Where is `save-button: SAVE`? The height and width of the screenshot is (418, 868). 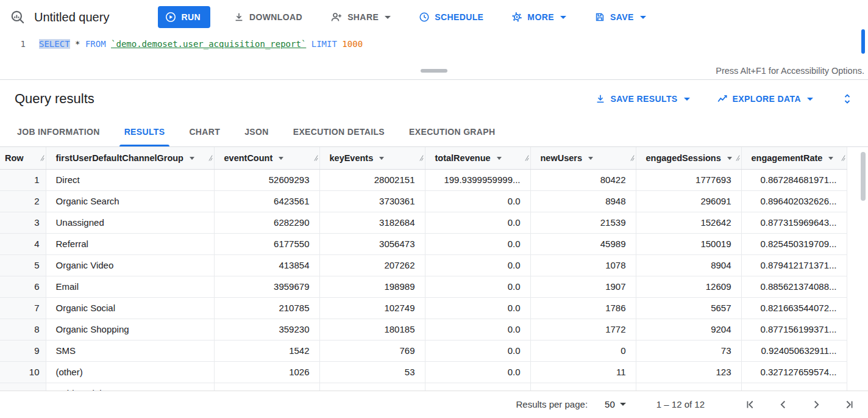 save-button: SAVE is located at coordinates (621, 17).